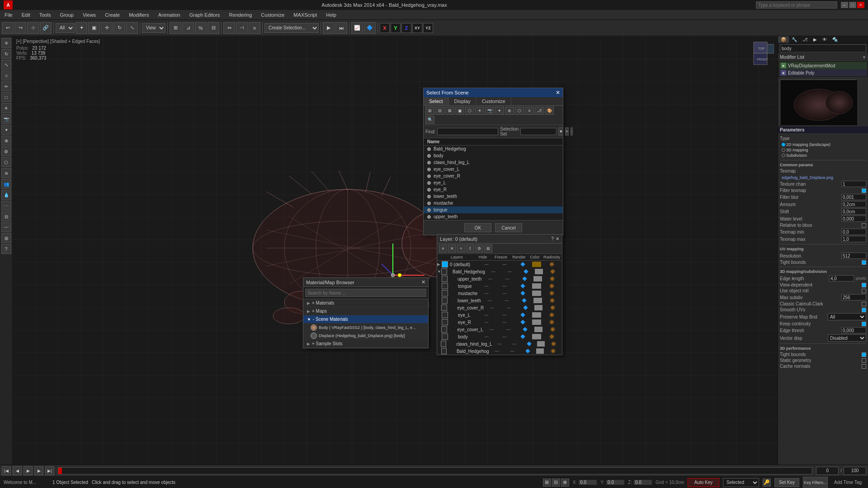 This screenshot has height=488, width=868. I want to click on water-level-input, so click(854, 219).